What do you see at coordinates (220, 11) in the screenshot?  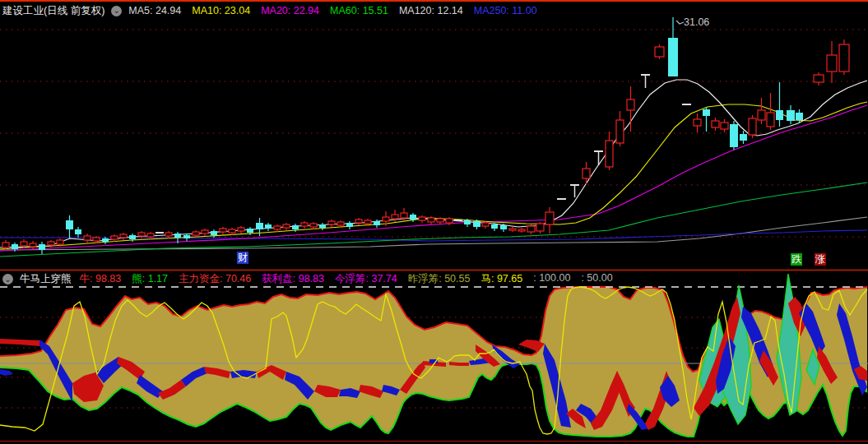 I see `ma-legend-item-1: MA10: 23.04` at bounding box center [220, 11].